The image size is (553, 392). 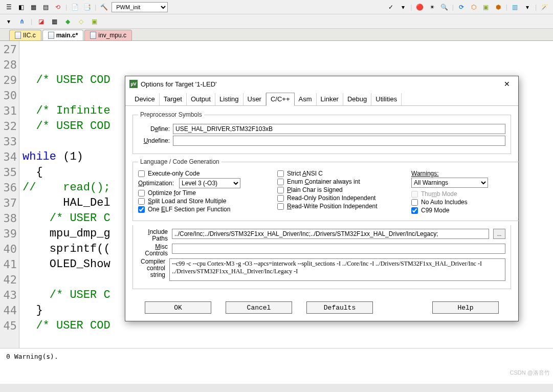 What do you see at coordinates (104, 7) in the screenshot?
I see `toolbar-btn: 🔨` at bounding box center [104, 7].